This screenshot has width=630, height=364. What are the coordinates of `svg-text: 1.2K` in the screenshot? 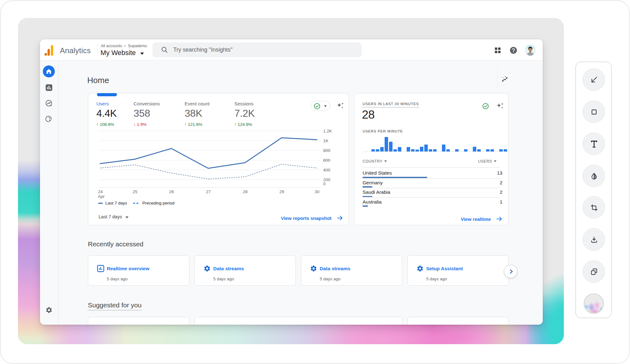 It's located at (328, 131).